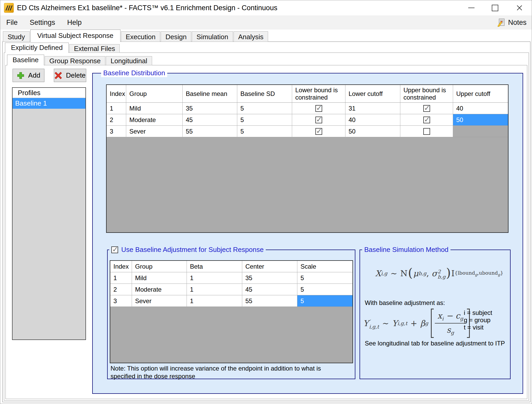 Image resolution: width=532 pixels, height=404 pixels. Describe the element at coordinates (266, 22) in the screenshot. I see `menu-bar: File Settings Help Notes` at that location.